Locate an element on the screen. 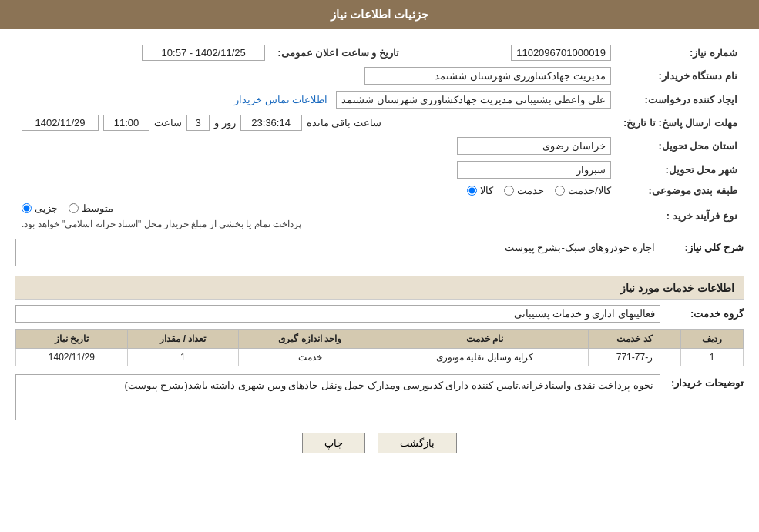  radio-motavaset-input is located at coordinates (74, 208).